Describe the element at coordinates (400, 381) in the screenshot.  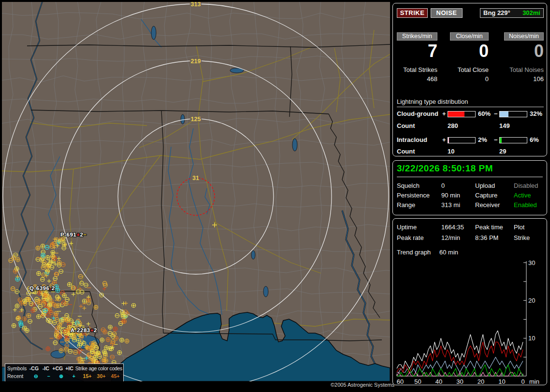
I see `svg-text: 60` at that location.